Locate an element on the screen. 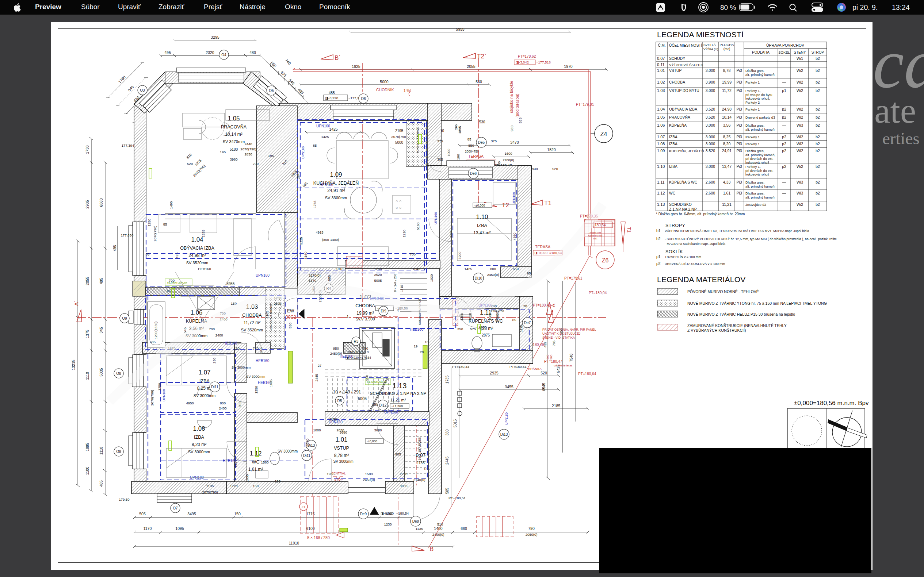 The width and height of the screenshot is (924, 577). svg-text: 505 is located at coordinates (447, 491).